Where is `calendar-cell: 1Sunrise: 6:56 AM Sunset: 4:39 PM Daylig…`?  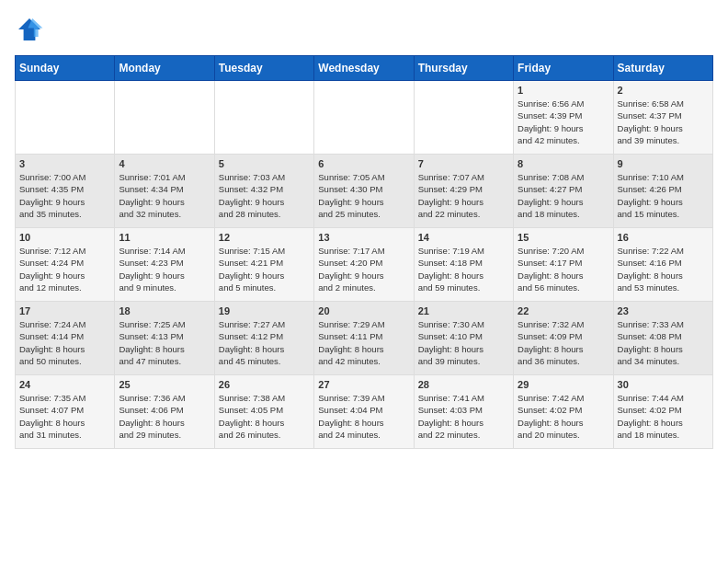
calendar-cell: 1Sunrise: 6:56 AM Sunset: 4:39 PM Daylig… is located at coordinates (563, 118).